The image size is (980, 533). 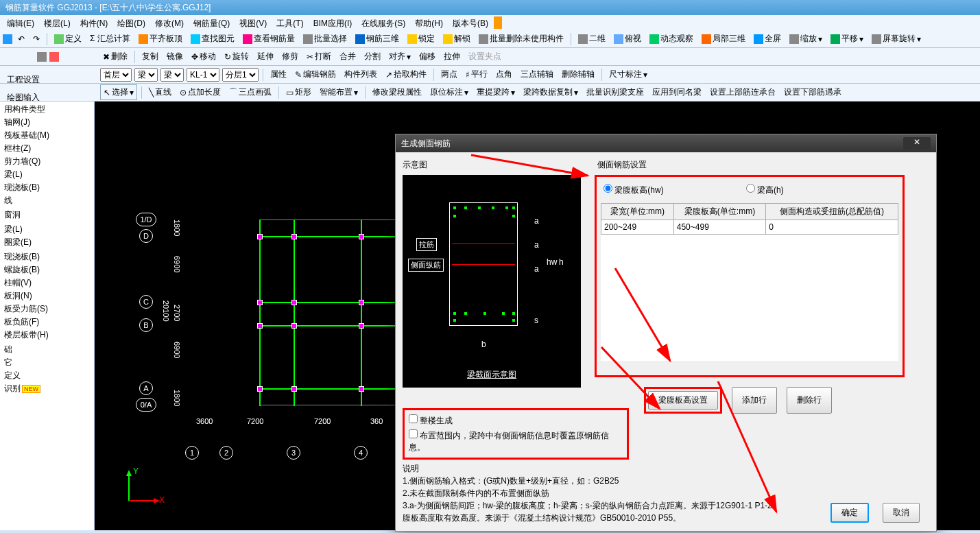 What do you see at coordinates (36, 39) in the screenshot?
I see `redo-button: ↷` at bounding box center [36, 39].